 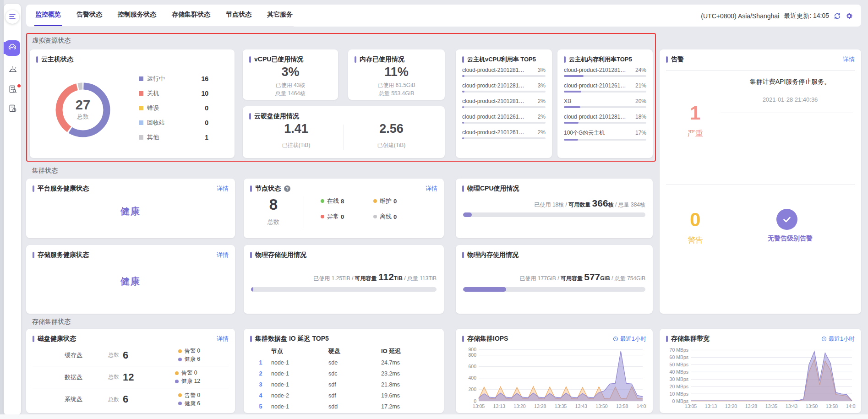 I want to click on sidebar-item-alarm, so click(x=13, y=71).